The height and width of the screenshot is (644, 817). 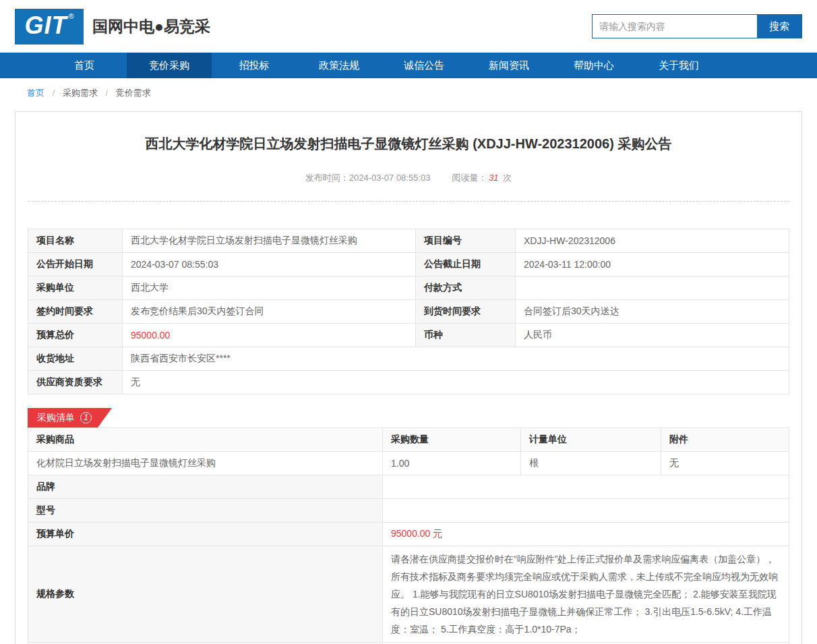 I want to click on search-bar: 搜索, so click(x=697, y=26).